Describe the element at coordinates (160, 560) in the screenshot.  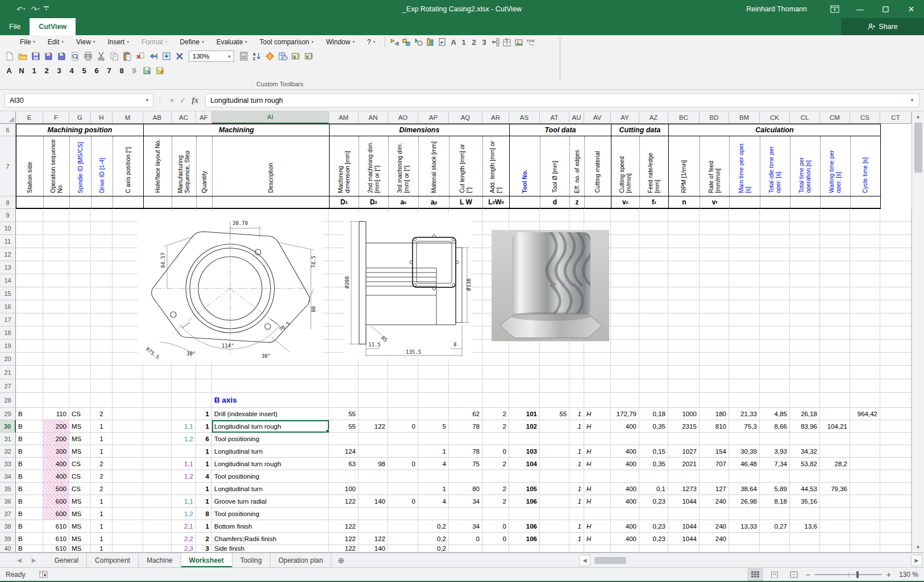
I see `sheet-tab-machine: Machine` at that location.